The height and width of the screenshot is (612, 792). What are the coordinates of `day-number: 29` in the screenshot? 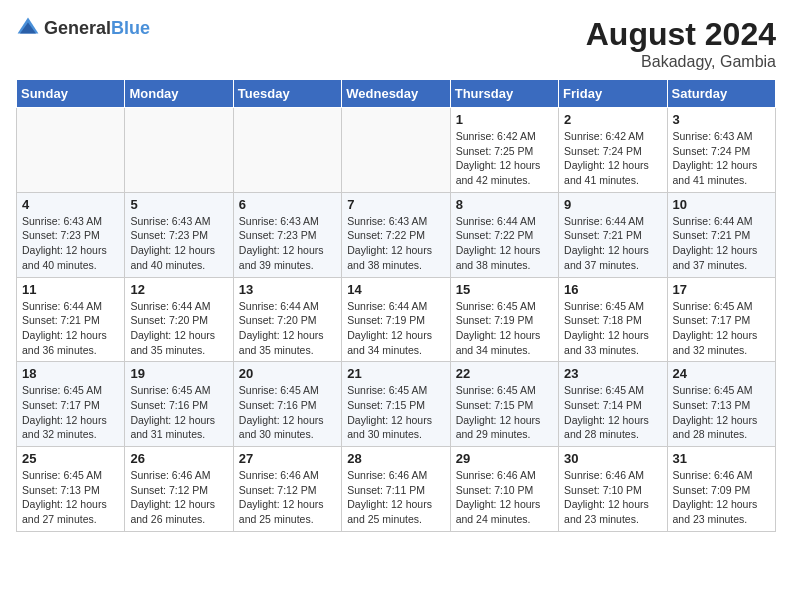 It's located at (504, 458).